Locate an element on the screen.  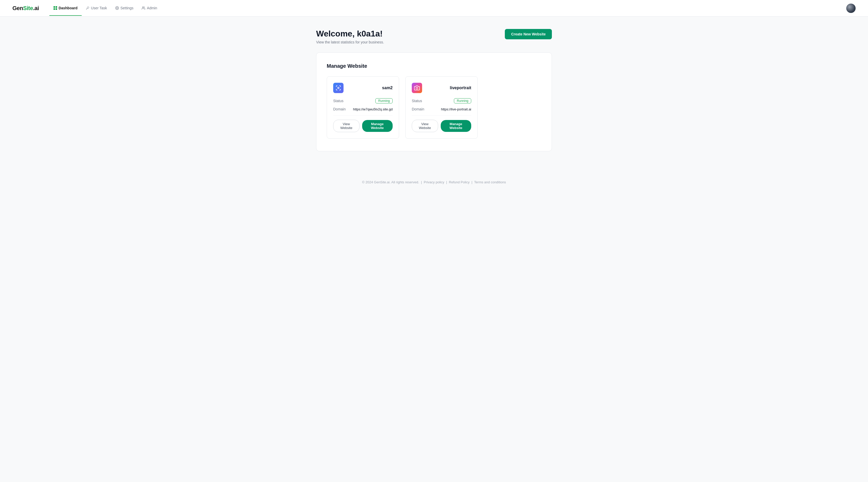
nav-item-settings: Settings is located at coordinates (125, 8).